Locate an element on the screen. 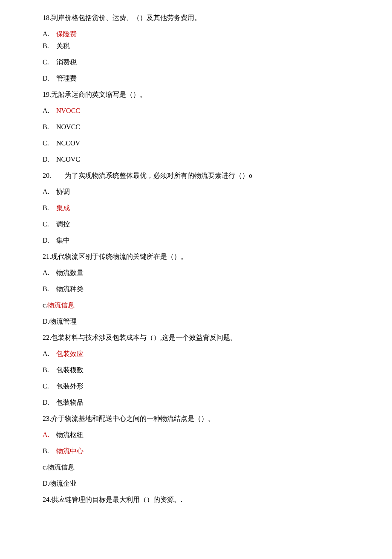  option-c: C. 包装外形 is located at coordinates (196, 386).